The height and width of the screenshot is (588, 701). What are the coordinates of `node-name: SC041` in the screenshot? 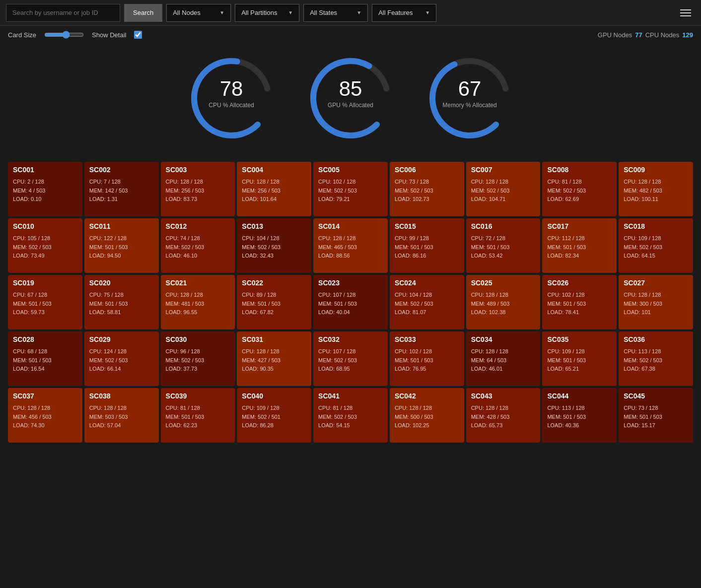 It's located at (350, 396).